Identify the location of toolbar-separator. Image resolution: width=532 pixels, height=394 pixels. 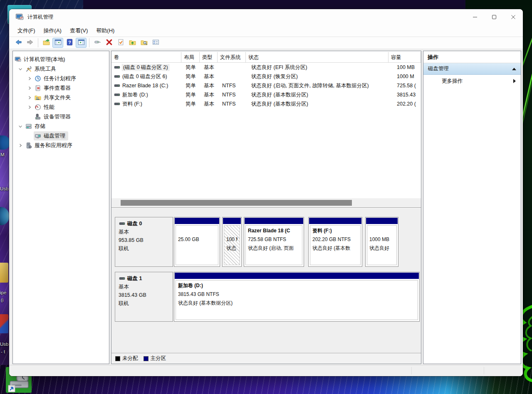
(89, 43).